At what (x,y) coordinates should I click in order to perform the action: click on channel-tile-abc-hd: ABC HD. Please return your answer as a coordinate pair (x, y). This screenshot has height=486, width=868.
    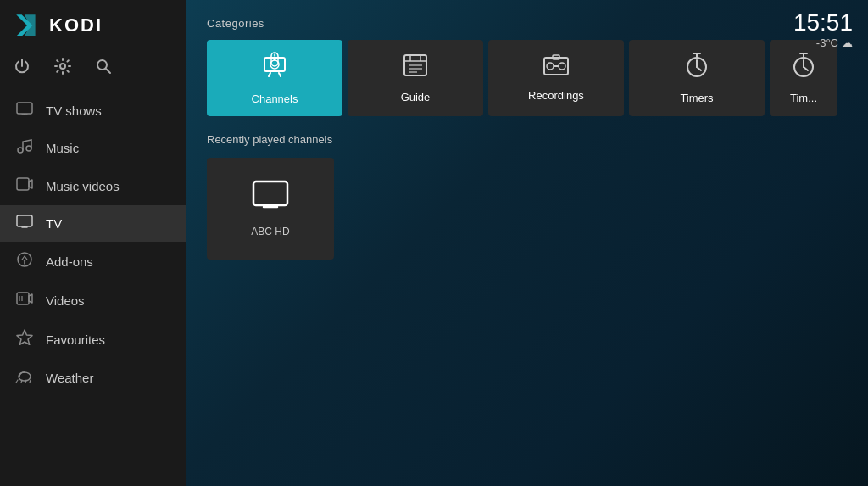
    Looking at the image, I should click on (270, 209).